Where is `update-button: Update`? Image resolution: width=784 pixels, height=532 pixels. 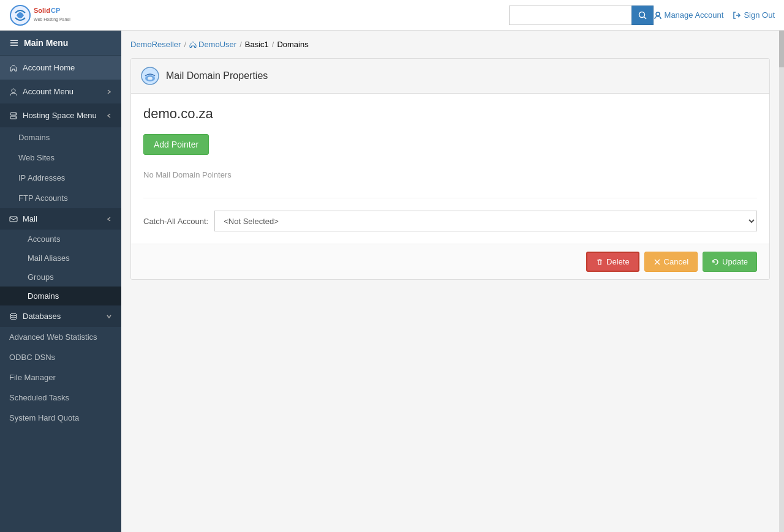
update-button: Update is located at coordinates (730, 262).